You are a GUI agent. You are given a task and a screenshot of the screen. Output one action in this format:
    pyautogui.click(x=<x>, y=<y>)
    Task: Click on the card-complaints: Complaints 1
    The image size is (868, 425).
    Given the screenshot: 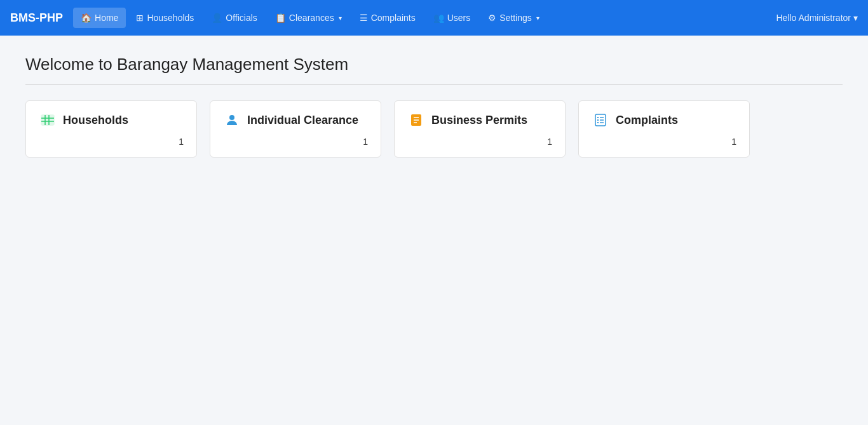 What is the action you would take?
    pyautogui.click(x=664, y=129)
    